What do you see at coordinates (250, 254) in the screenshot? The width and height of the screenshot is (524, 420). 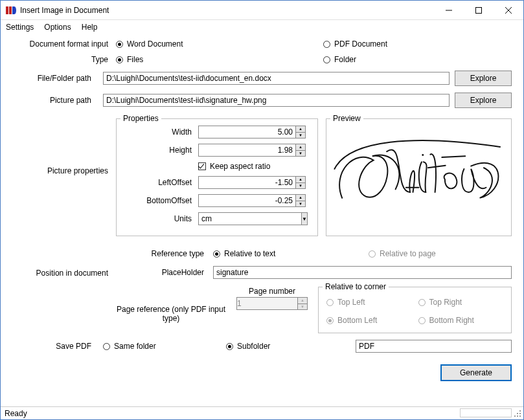 I see `radio-label-relative-text: Relative to text` at bounding box center [250, 254].